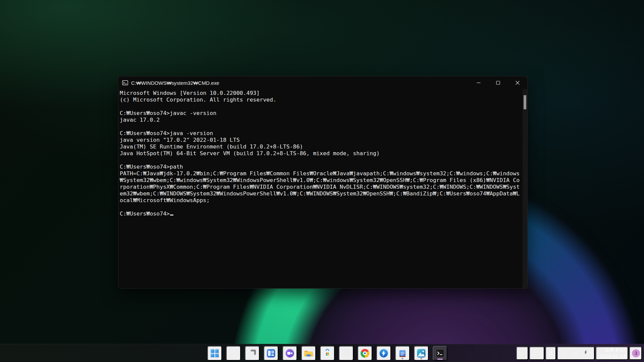 Image resolution: width=644 pixels, height=362 pixels. I want to click on system-tray: A, so click(579, 353).